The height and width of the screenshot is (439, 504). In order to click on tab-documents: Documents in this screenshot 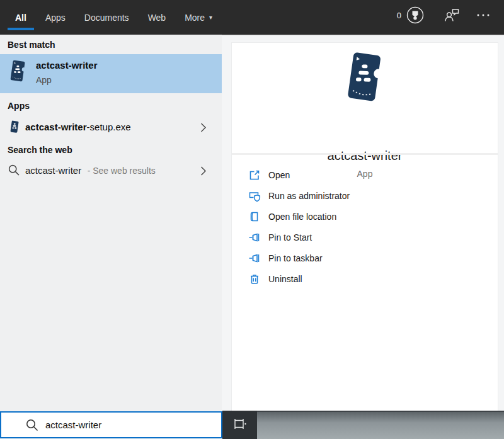, I will do `click(107, 18)`.